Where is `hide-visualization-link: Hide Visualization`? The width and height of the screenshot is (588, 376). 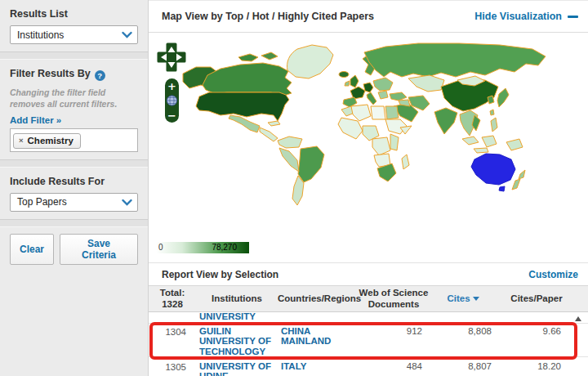
hide-visualization-link: Hide Visualization is located at coordinates (526, 16).